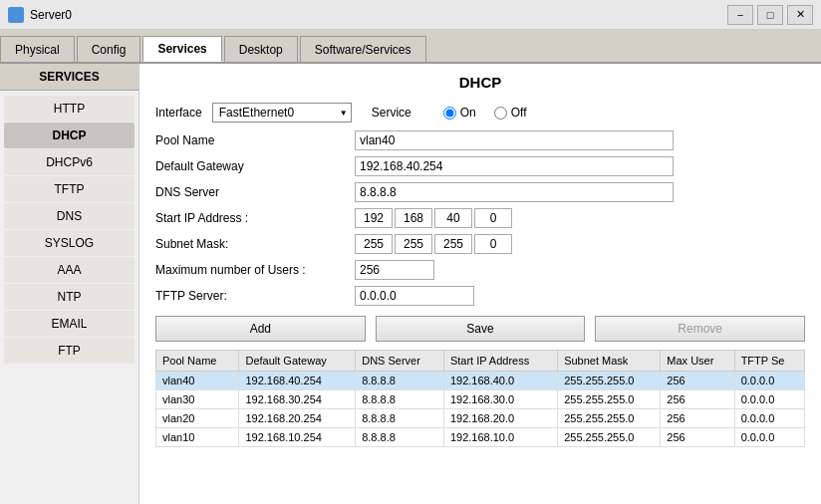 This screenshot has width=821, height=504. Describe the element at coordinates (480, 329) in the screenshot. I see `button-row: Add Save Remove` at that location.